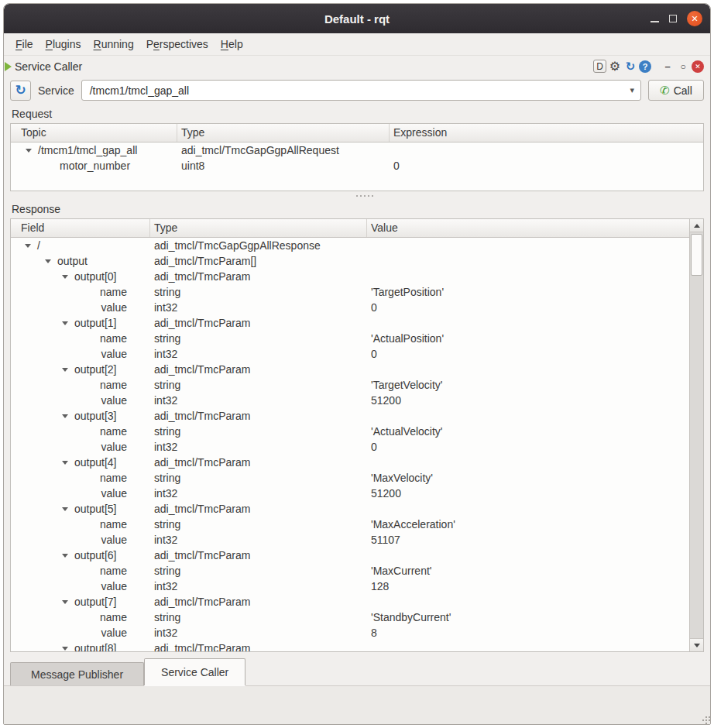 This screenshot has width=714, height=728. I want to click on menu-file: File, so click(25, 44).